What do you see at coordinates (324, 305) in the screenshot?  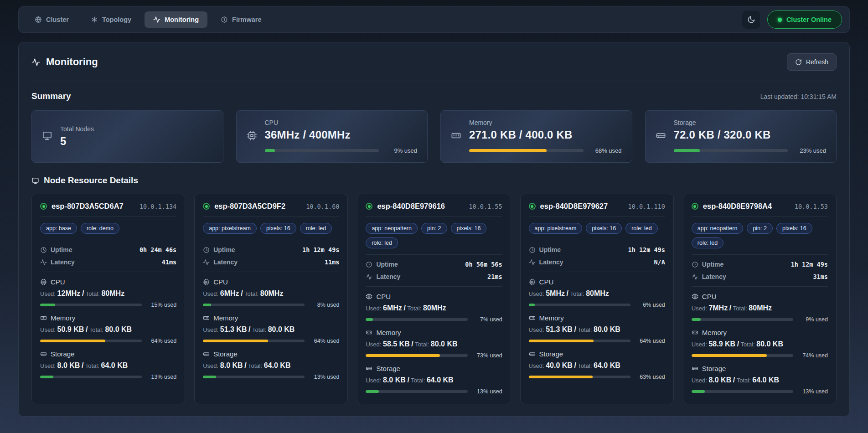 I see `percent-used-label: 8% used` at bounding box center [324, 305].